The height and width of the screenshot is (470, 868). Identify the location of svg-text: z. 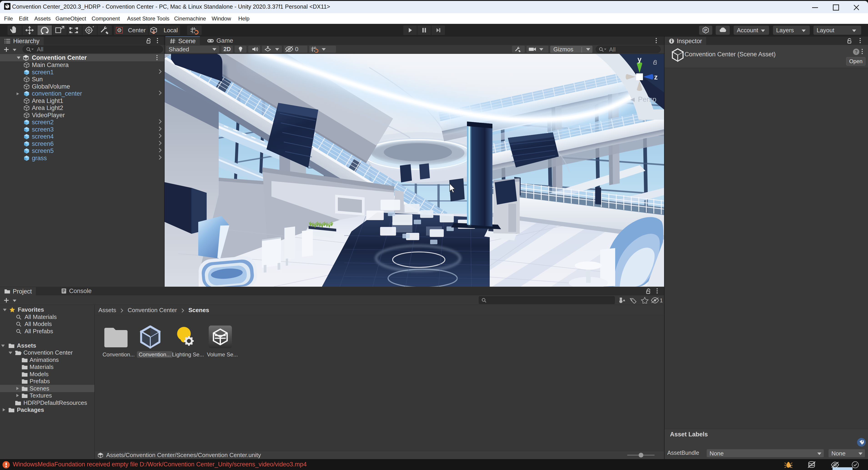
(656, 77).